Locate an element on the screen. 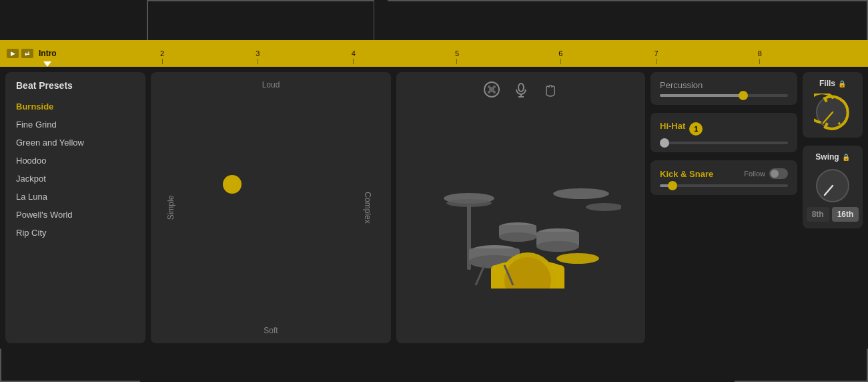  playhead is located at coordinates (47, 64).